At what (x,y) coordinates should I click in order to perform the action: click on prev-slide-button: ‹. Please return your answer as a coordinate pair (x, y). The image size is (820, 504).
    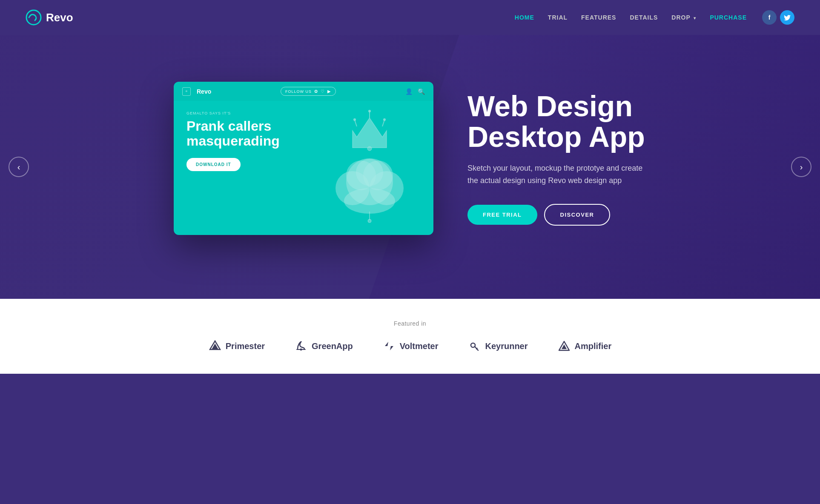
    Looking at the image, I should click on (19, 167).